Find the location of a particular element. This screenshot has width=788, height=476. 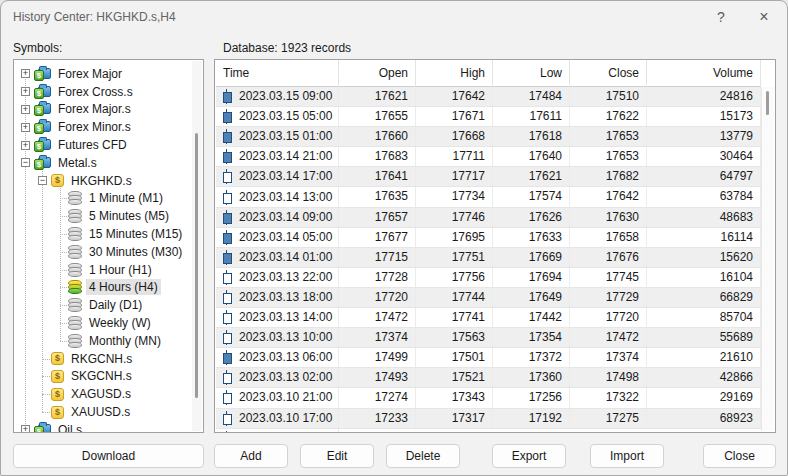

column-header-close: Close is located at coordinates (608, 74).